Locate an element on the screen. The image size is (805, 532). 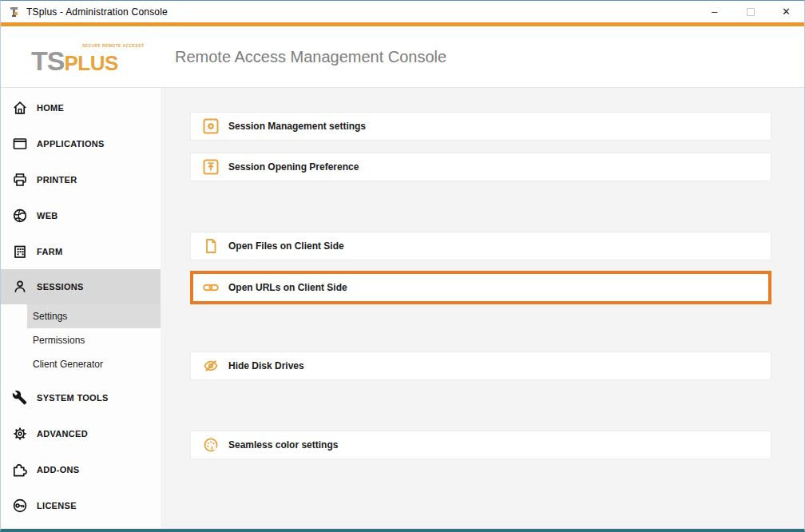
logo-ts-text: TS is located at coordinates (48, 61).